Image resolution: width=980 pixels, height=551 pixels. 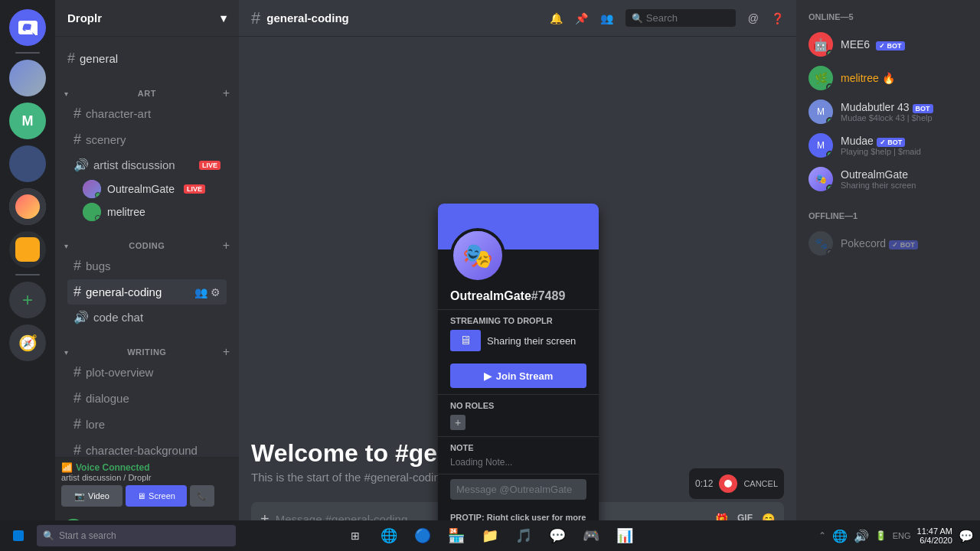 I want to click on category-writing-header: ▾ WRITING +, so click(x=147, y=352).